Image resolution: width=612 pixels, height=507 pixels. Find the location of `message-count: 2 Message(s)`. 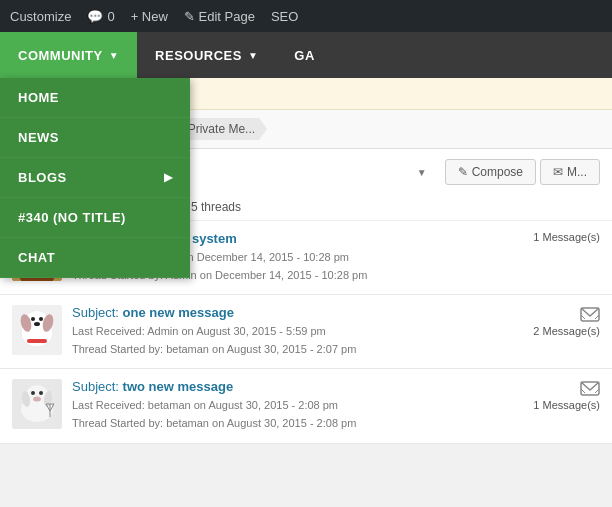

message-count: 2 Message(s) is located at coordinates (566, 321).